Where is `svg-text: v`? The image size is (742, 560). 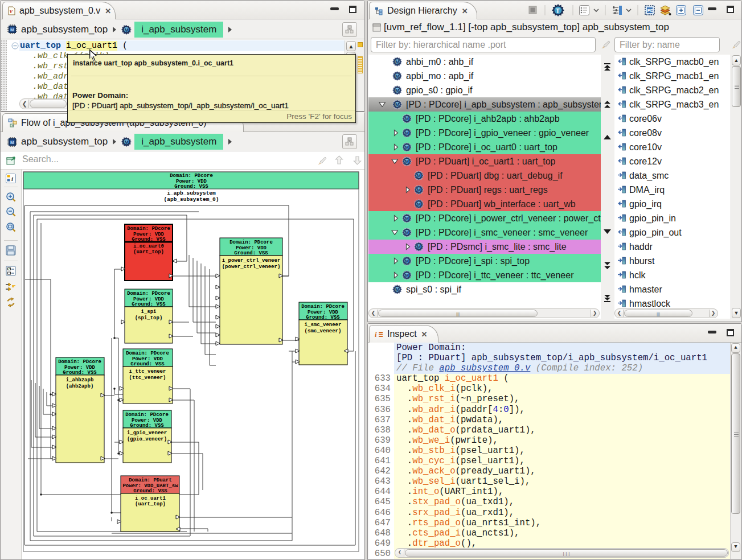 svg-text: v is located at coordinates (11, 11).